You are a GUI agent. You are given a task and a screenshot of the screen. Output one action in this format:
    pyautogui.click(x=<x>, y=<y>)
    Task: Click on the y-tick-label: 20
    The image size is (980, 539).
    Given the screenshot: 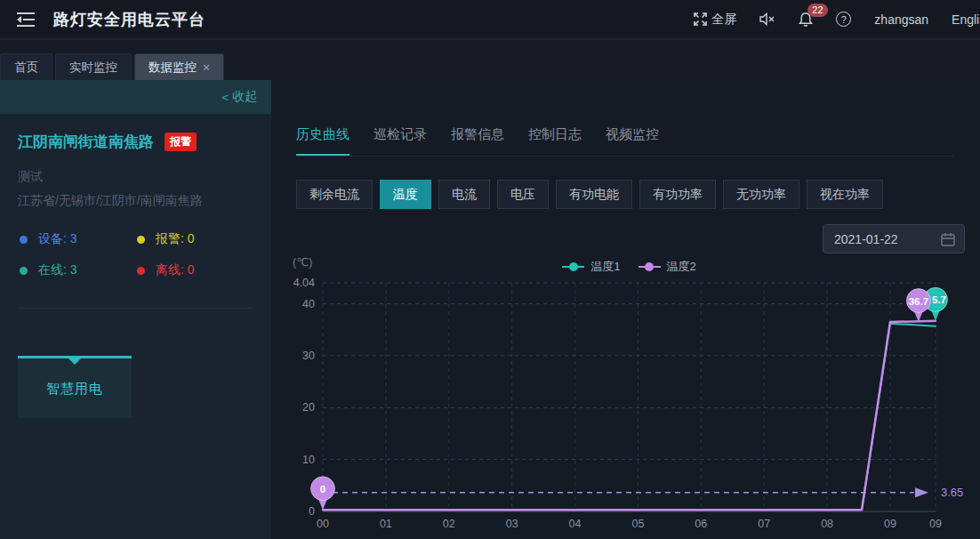 What is the action you would take?
    pyautogui.click(x=309, y=407)
    